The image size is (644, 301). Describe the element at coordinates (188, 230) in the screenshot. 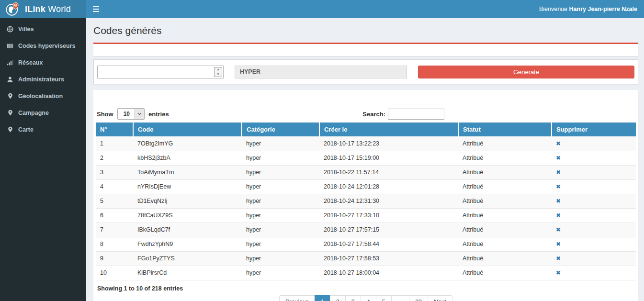

I see `code-value: IBkGLqdC7f` at that location.